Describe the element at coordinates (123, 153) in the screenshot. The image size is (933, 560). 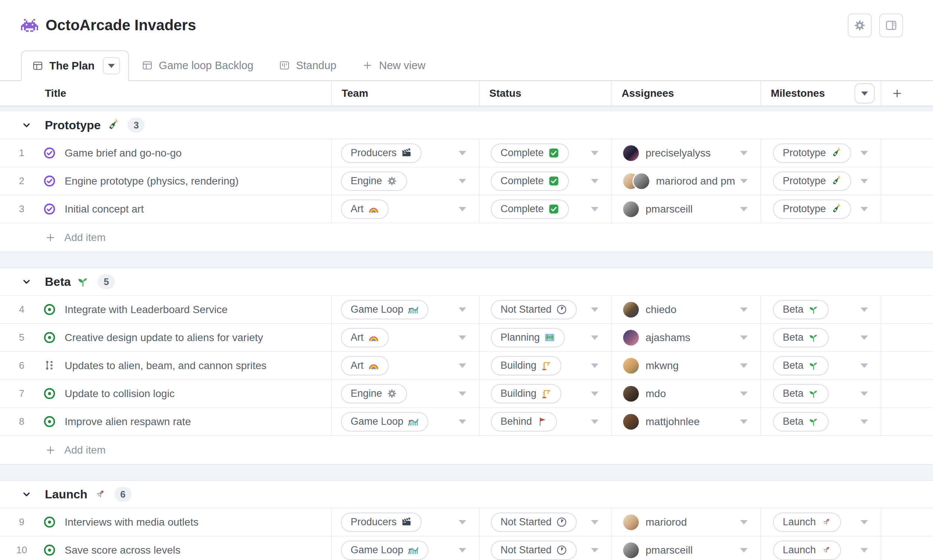
I see `item-title: Game brief and go-no-go` at that location.